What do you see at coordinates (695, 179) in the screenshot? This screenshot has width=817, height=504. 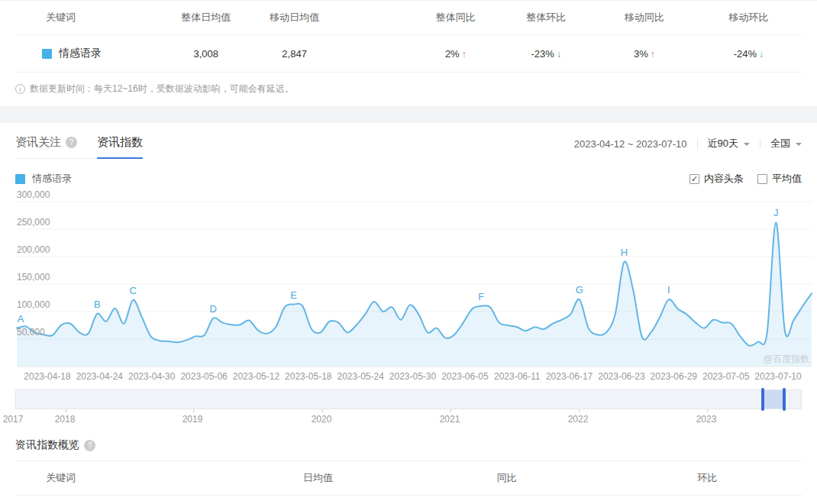 I see `checkbox-checked-icon: ✓` at bounding box center [695, 179].